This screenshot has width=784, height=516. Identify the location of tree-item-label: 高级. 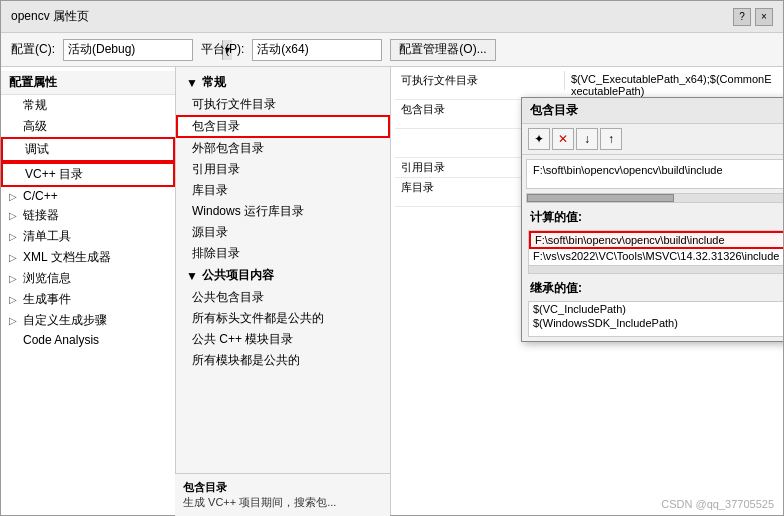
(35, 126).